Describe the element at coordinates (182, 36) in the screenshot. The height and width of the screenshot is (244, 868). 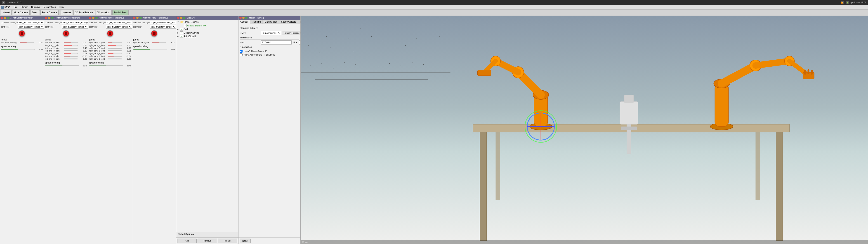
I see `tree-check-pointcloud: ✓` at that location.